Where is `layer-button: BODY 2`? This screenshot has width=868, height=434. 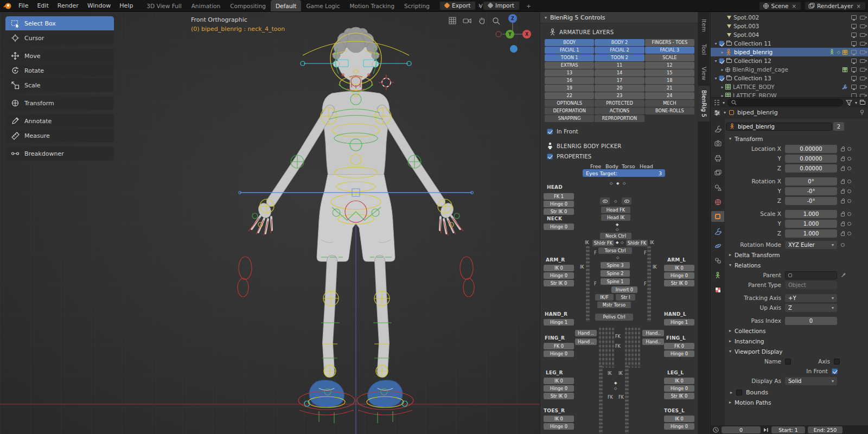 layer-button: BODY 2 is located at coordinates (620, 42).